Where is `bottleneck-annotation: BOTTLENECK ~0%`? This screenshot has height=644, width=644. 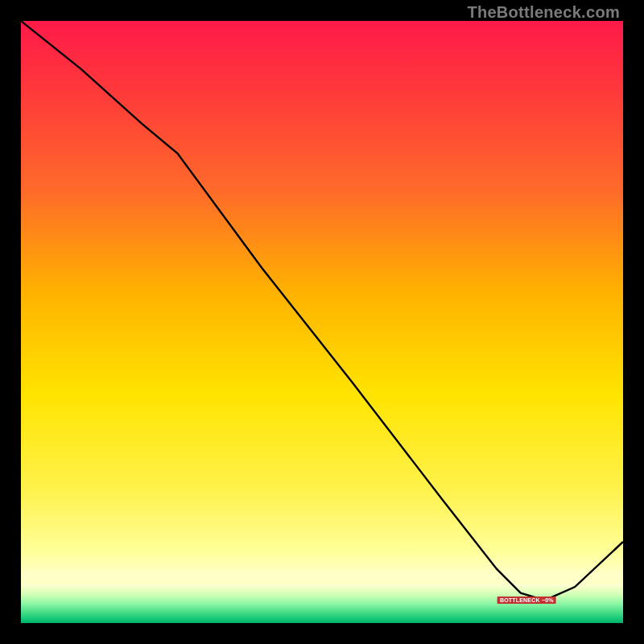 bottleneck-annotation: BOTTLENECK ~0% is located at coordinates (526, 601).